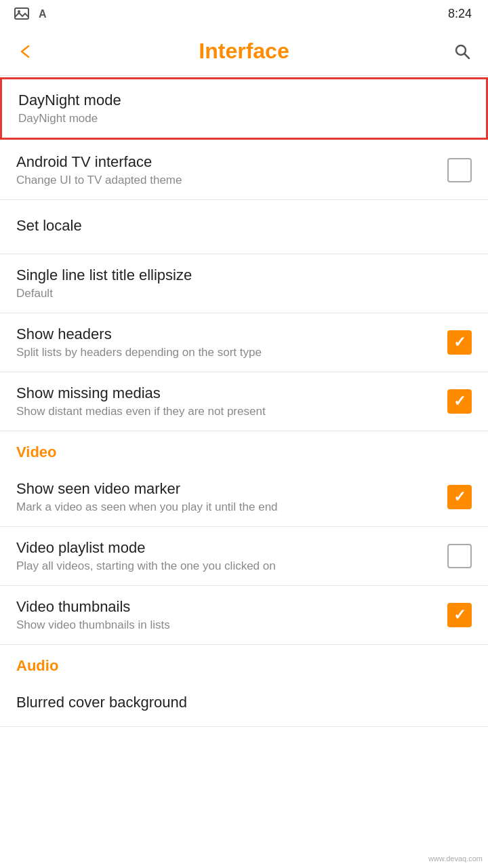 The width and height of the screenshot is (488, 868). I want to click on setting-item-text: Blurred cover background, so click(244, 704).